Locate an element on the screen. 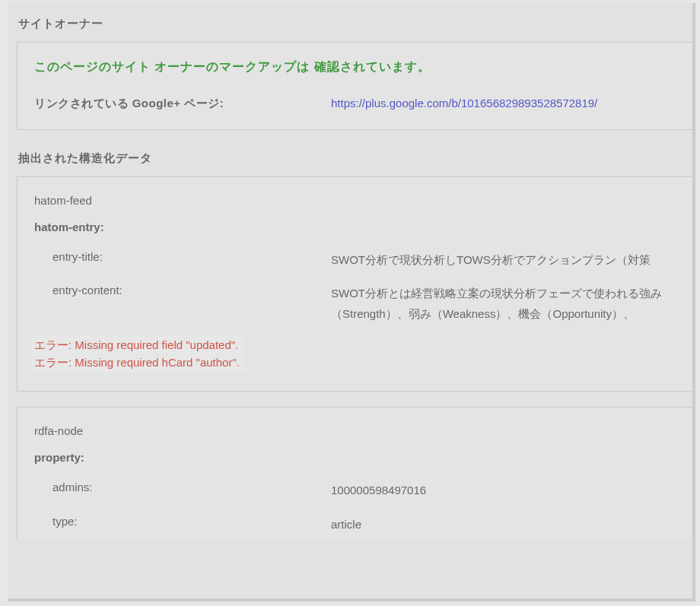 This screenshot has width=700, height=606. error-box: エラー: Missing required field "updated". エ… is located at coordinates (138, 354).